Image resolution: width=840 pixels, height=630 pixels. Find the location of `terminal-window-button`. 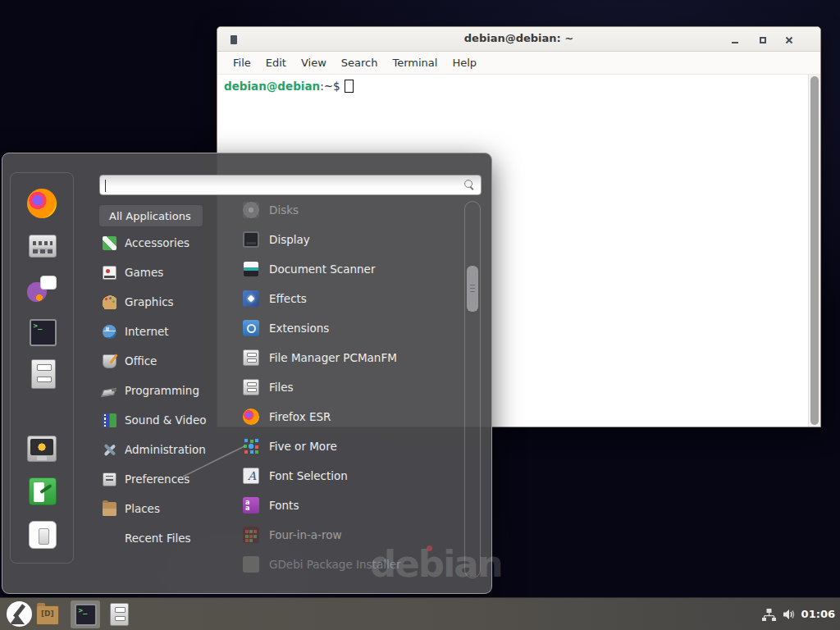

terminal-window-button is located at coordinates (85, 614).